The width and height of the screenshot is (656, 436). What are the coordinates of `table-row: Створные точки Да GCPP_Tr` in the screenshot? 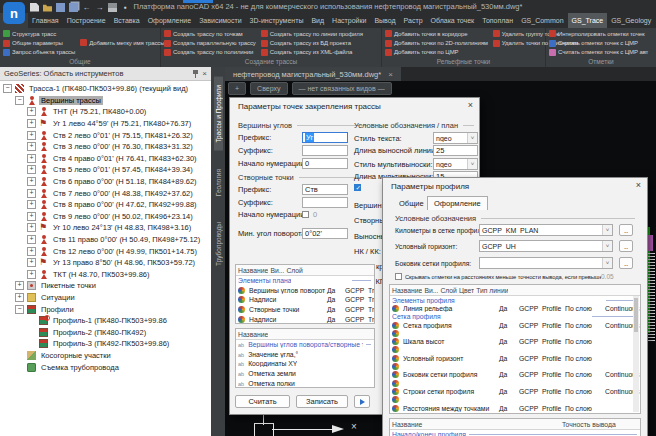 It's located at (305, 310).